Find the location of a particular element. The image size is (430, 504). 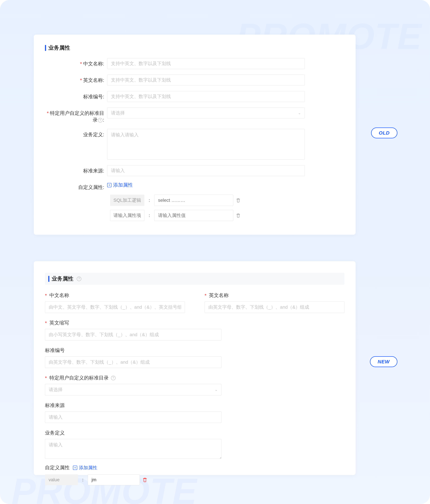

row-std-code: 标准编号: is located at coordinates (195, 96).